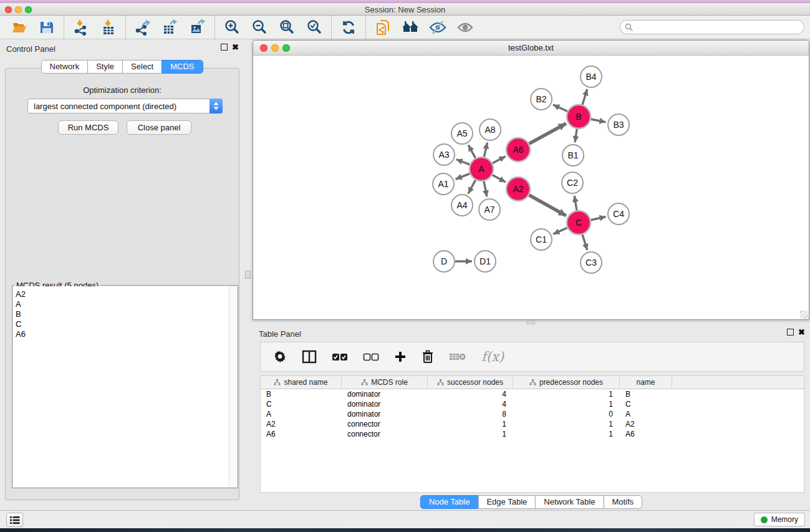  I want to click on graph-node-B: B, so click(579, 117).